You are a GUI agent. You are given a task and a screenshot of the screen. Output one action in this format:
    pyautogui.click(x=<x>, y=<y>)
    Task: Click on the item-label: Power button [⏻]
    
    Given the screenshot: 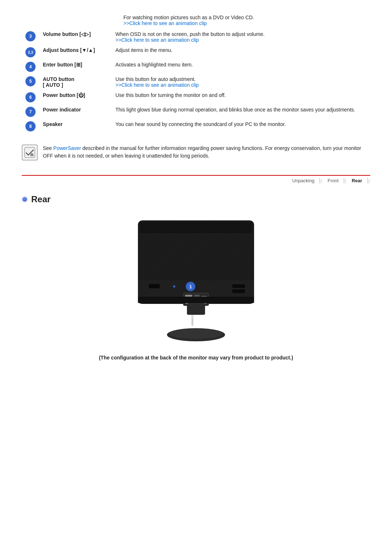 What is the action you would take?
    pyautogui.click(x=75, y=97)
    